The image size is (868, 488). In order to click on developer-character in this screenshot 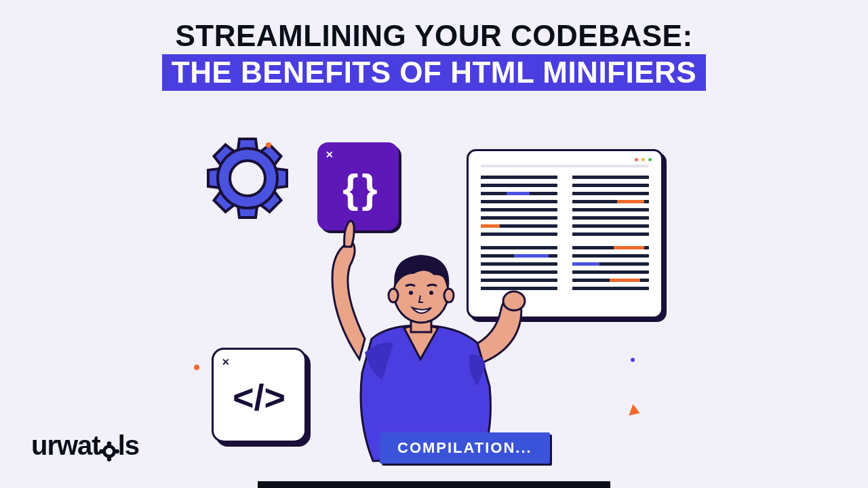, I will do `click(420, 342)`.